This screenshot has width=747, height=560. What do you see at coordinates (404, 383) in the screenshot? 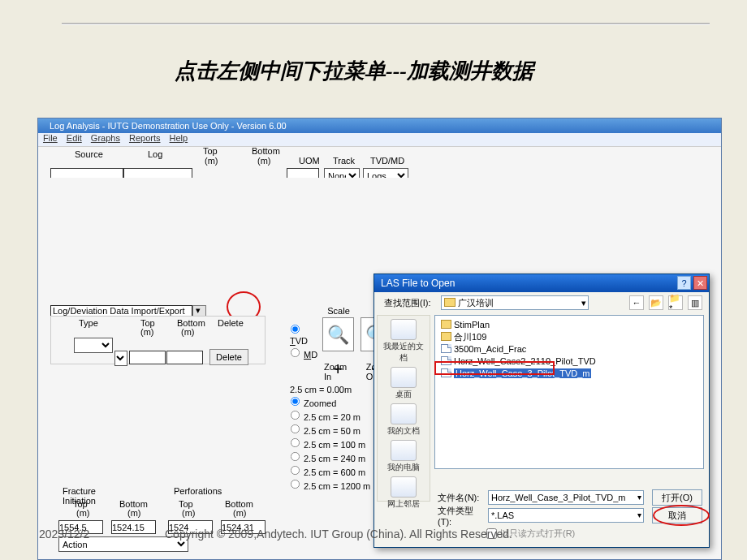
I see `place-desktop: 桌面` at bounding box center [404, 383].